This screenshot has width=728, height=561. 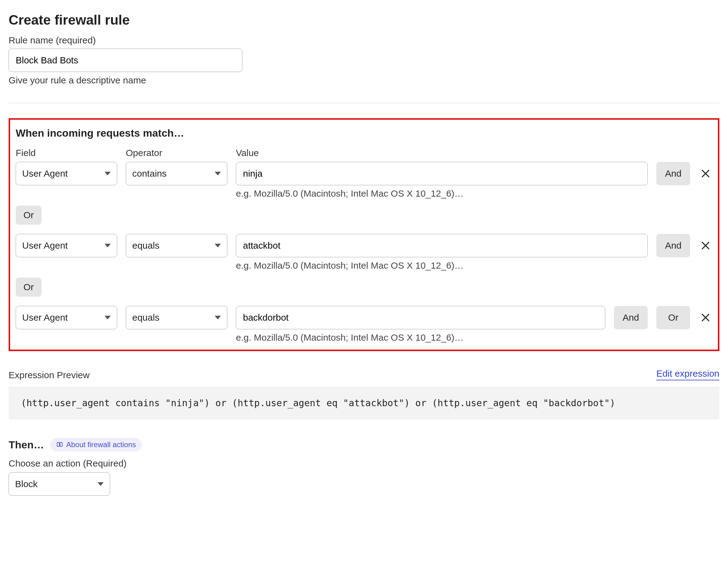 I want to click on action-select-value: Block, so click(x=26, y=484).